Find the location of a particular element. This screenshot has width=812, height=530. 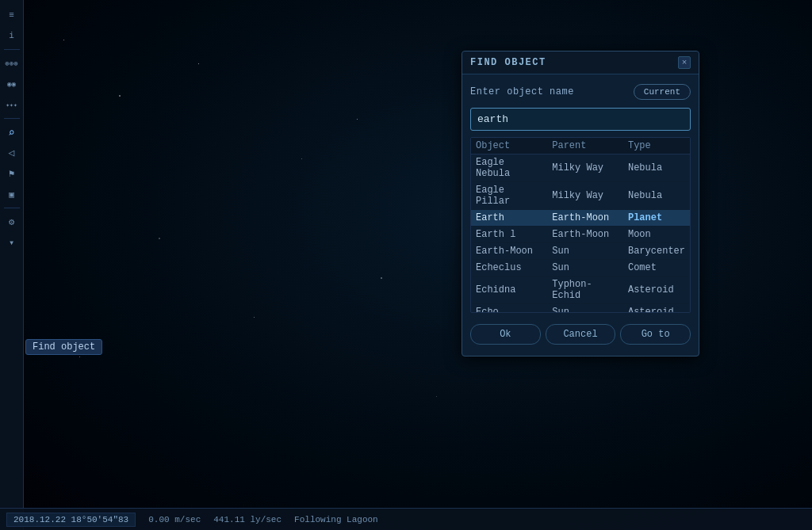

current-button: Current is located at coordinates (662, 92).